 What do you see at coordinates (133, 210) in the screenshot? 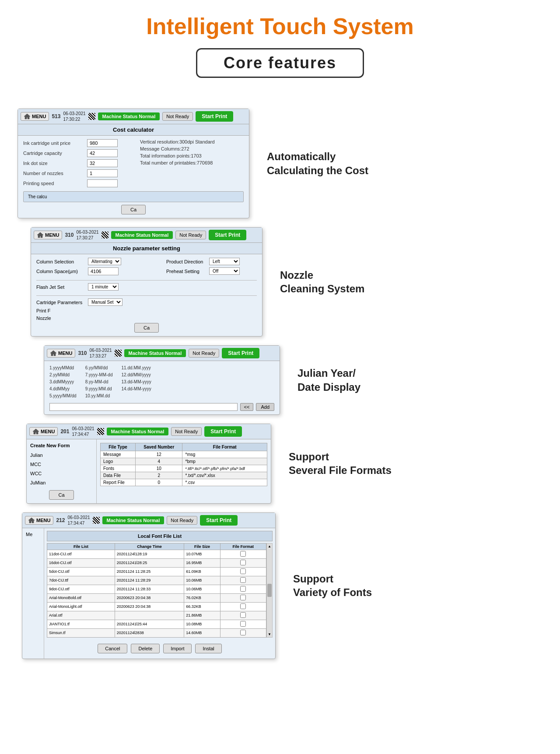
I see `calc-button: Ca` at bounding box center [133, 210].